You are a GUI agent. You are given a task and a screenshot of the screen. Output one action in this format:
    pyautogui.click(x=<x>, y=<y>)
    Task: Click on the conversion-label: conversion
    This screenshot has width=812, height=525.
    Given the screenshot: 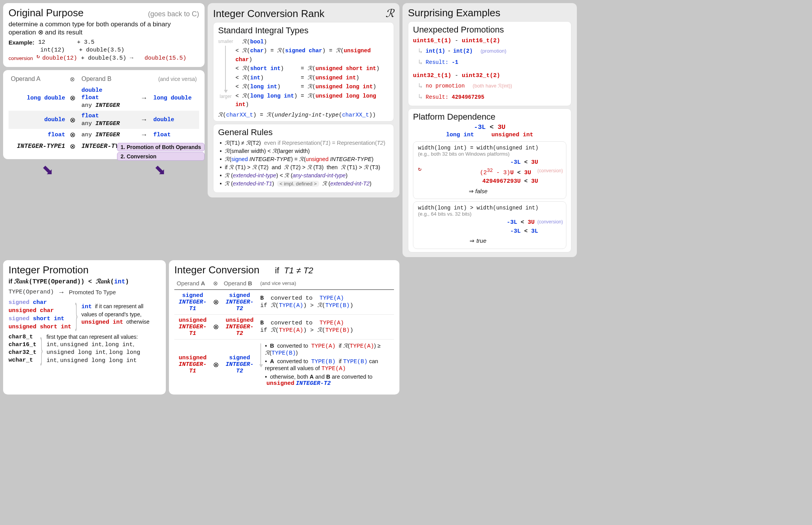 What is the action you would take?
    pyautogui.click(x=22, y=58)
    